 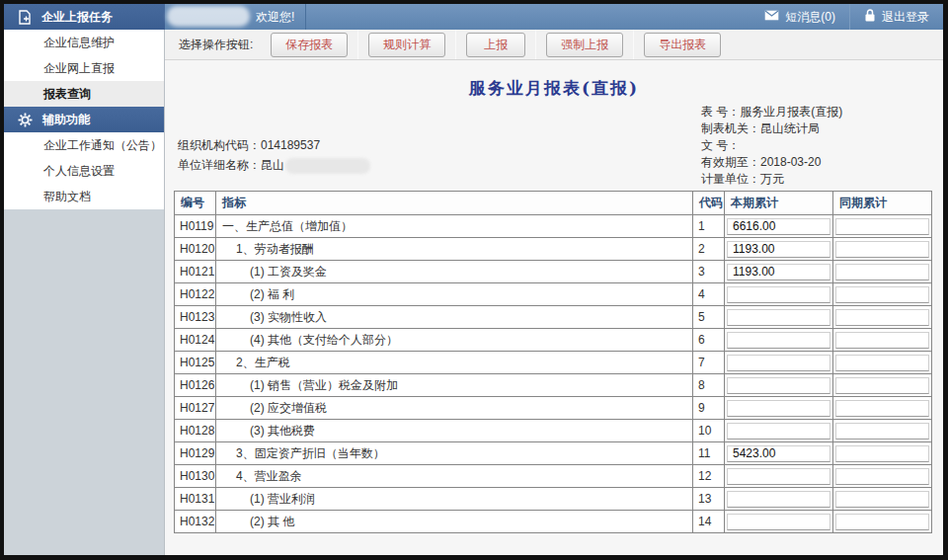 I want to click on row-id-link: H0121, so click(x=196, y=273).